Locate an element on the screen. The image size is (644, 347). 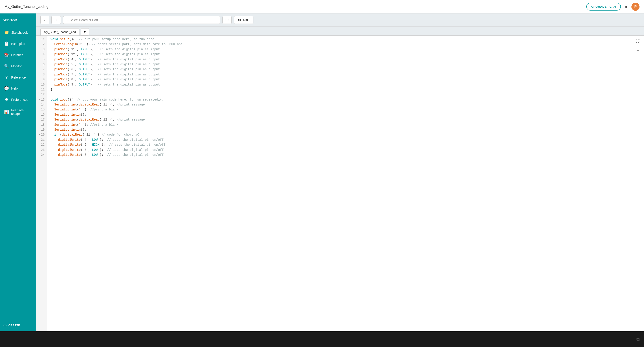
line-number: 19 is located at coordinates (42, 130).